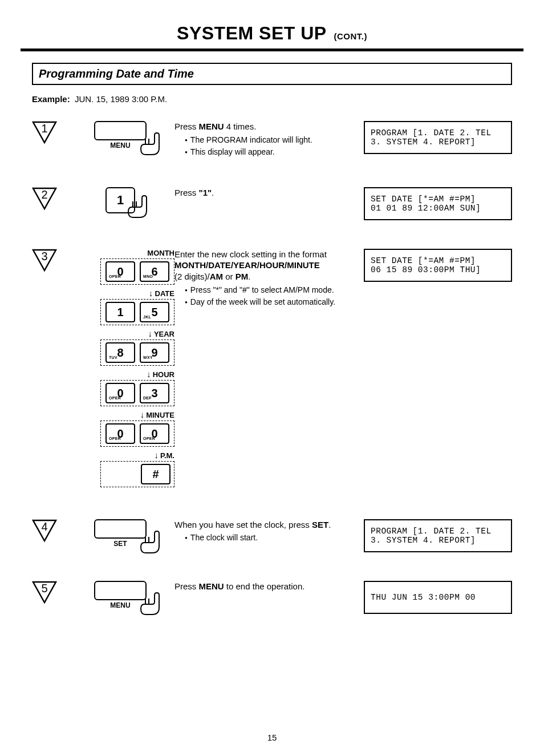 Image resolution: width=544 pixels, height=756 pixels. I want to click on keypad-row: #, so click(137, 474).